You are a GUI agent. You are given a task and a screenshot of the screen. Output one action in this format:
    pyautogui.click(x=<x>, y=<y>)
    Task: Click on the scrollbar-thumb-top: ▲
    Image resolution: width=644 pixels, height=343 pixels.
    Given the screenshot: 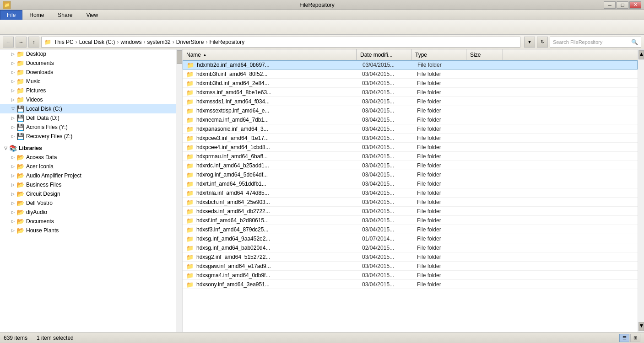 What is the action you would take?
    pyautogui.click(x=641, y=55)
    